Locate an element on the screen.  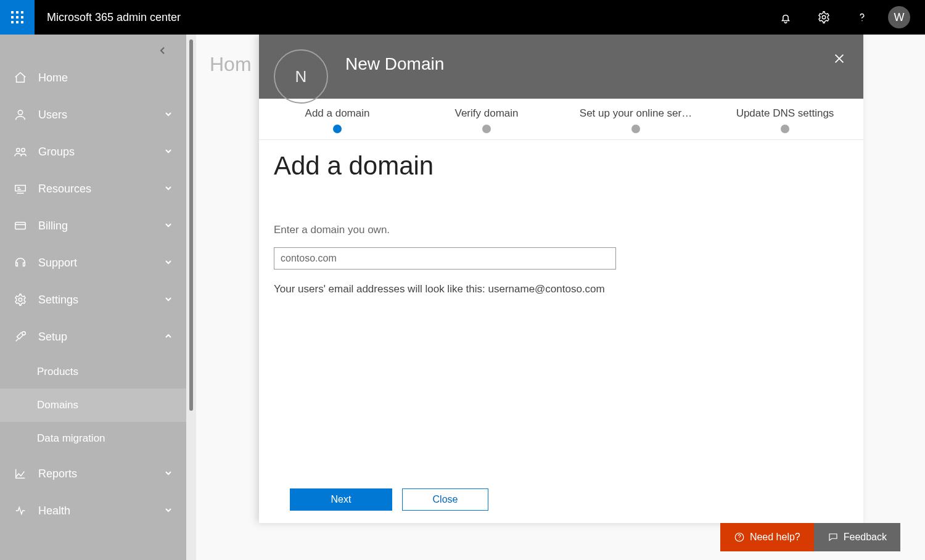
sidebar-item-home: Home is located at coordinates (93, 78).